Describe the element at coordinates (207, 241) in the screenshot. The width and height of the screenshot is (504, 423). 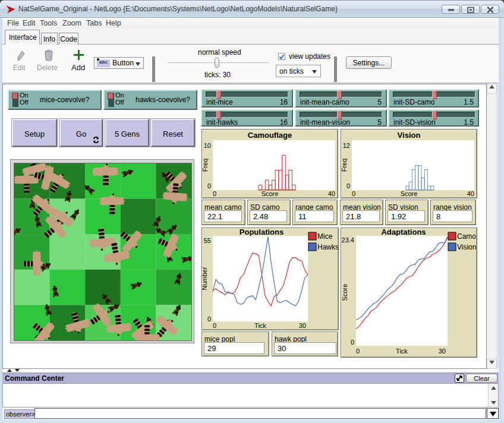
I see `svg-text: 55` at that location.